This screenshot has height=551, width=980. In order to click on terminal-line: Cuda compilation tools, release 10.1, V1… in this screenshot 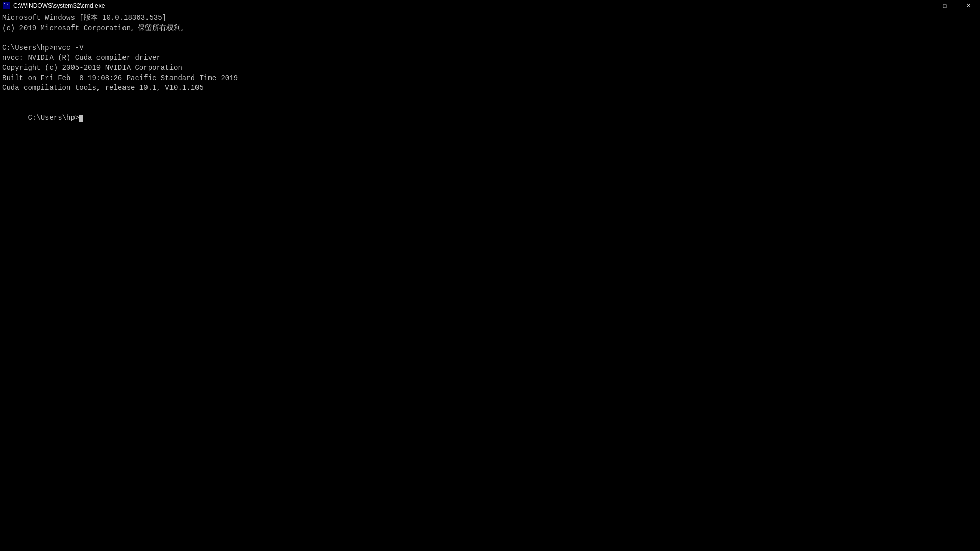, I will do `click(490, 88)`.